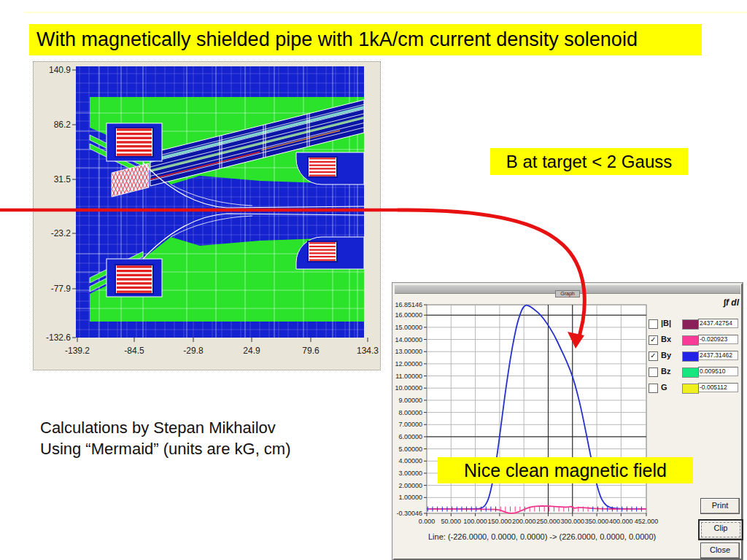 Image resolution: width=747 pixels, height=560 pixels. Describe the element at coordinates (721, 529) in the screenshot. I see `clip-button: Clip` at that location.